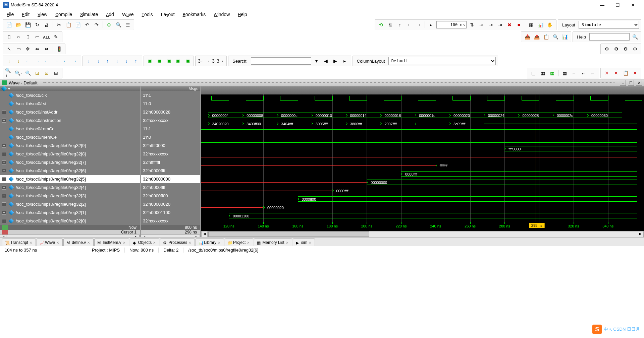 The image size is (644, 338). What do you see at coordinates (28, 61) in the screenshot?
I see `c3-icon: ←` at bounding box center [28, 61].